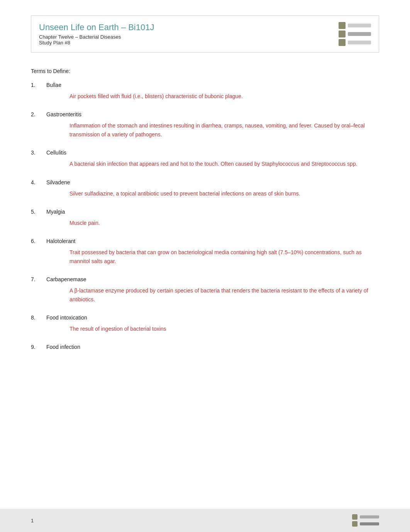 Image resolution: width=410 pixels, height=532 pixels. What do you see at coordinates (213, 85) in the screenshot?
I see `term-name-1: Bullae` at bounding box center [213, 85].